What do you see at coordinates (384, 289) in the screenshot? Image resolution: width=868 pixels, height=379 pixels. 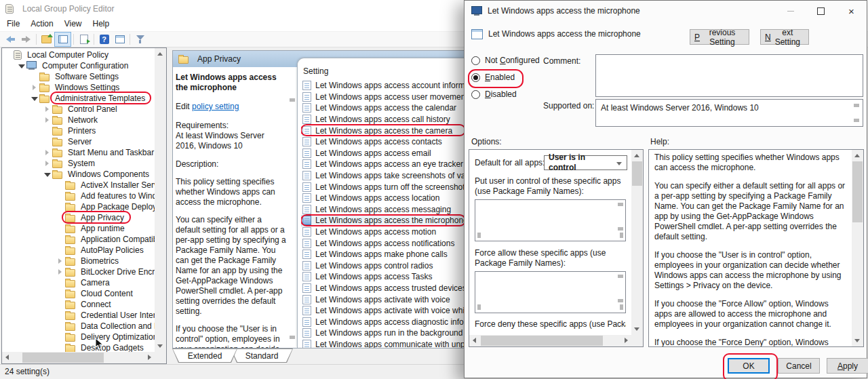 I see `setting-item-let-windows-apps-access-trusted-devices: Let Windows apps access trusted devices` at bounding box center [384, 289].